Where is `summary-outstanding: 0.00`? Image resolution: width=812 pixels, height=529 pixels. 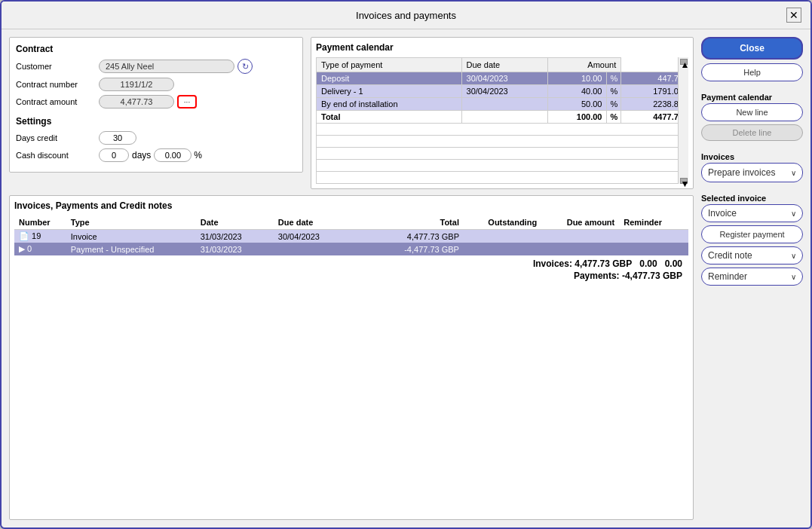 summary-outstanding: 0.00 is located at coordinates (648, 264).